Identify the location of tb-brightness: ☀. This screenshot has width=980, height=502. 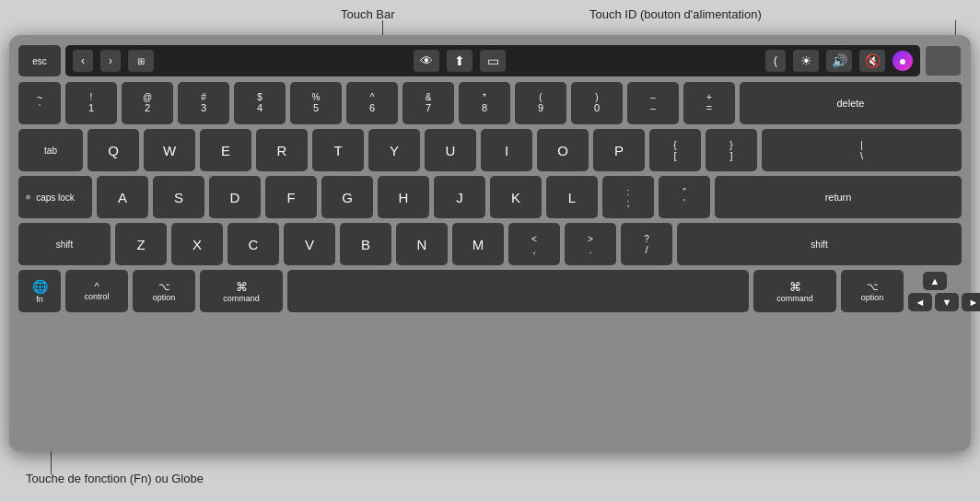
(806, 61).